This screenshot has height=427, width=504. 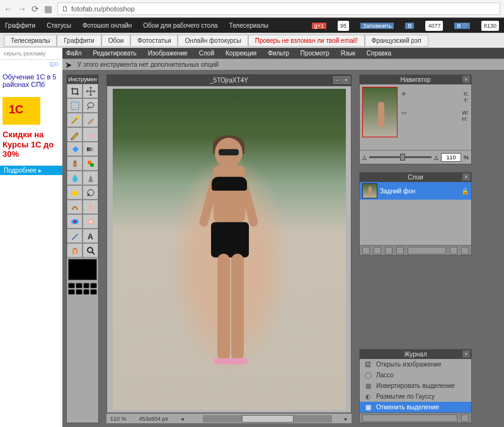 What do you see at coordinates (416, 407) in the screenshot?
I see `history-row: ▦Отменить выделение` at bounding box center [416, 407].